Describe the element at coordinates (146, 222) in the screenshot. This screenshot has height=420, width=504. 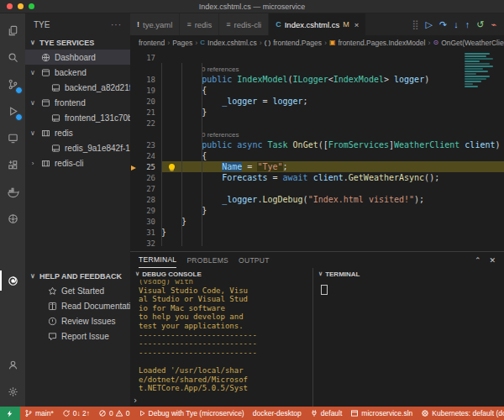
I see `gutter: 30` at that location.